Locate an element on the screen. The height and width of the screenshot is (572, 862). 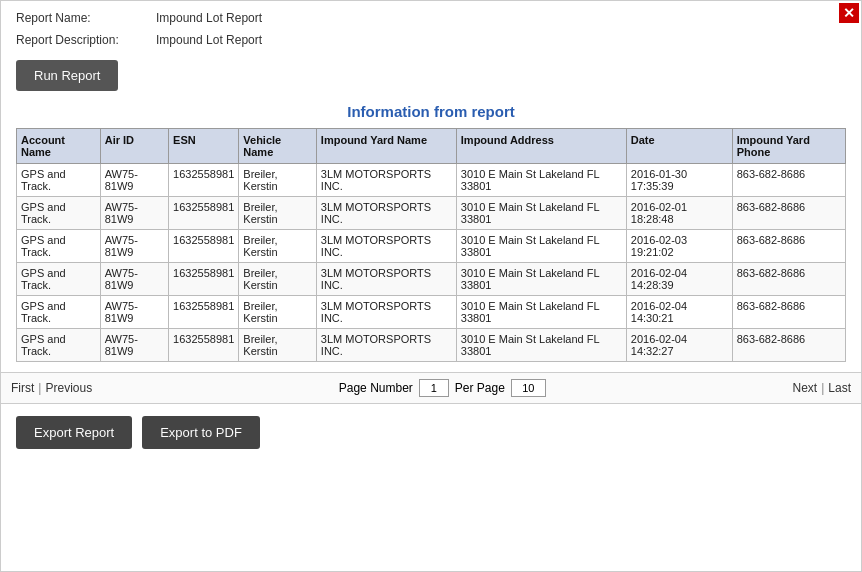
previous-page-link: Previous is located at coordinates (68, 388).